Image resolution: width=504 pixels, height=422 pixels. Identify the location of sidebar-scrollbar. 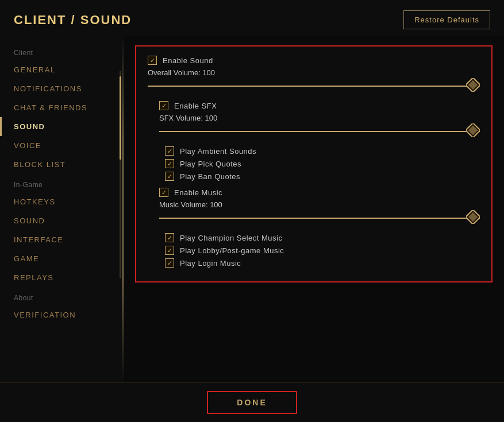
(121, 175).